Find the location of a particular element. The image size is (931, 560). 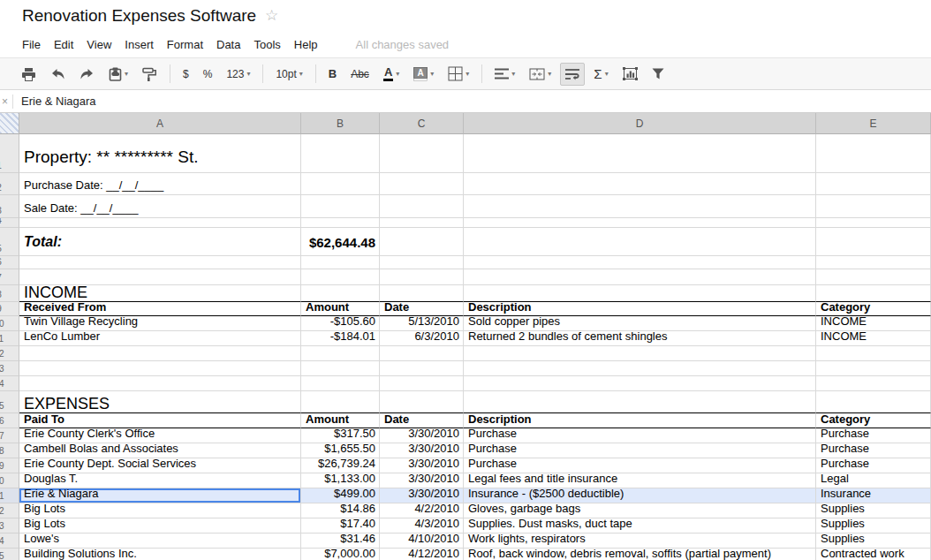

cell-A19: Erie County Dept. Social Services is located at coordinates (161, 466).